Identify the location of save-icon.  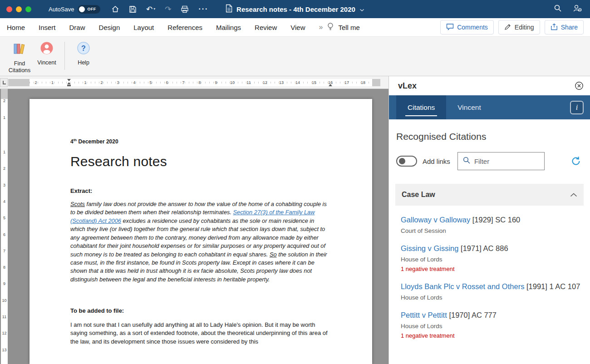
(133, 9).